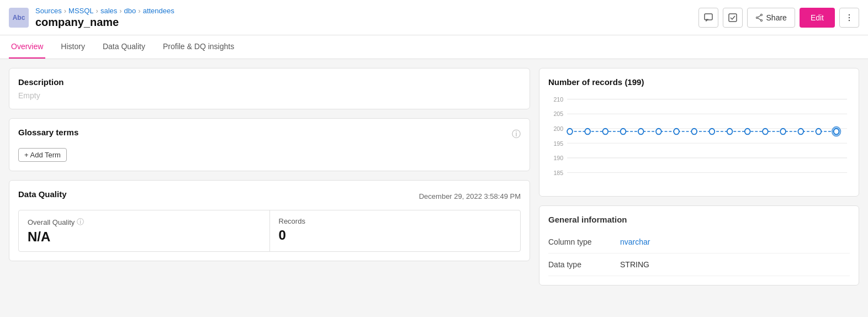 The height and width of the screenshot is (317, 868). I want to click on breadcrumb-sep-3: ›, so click(120, 11).